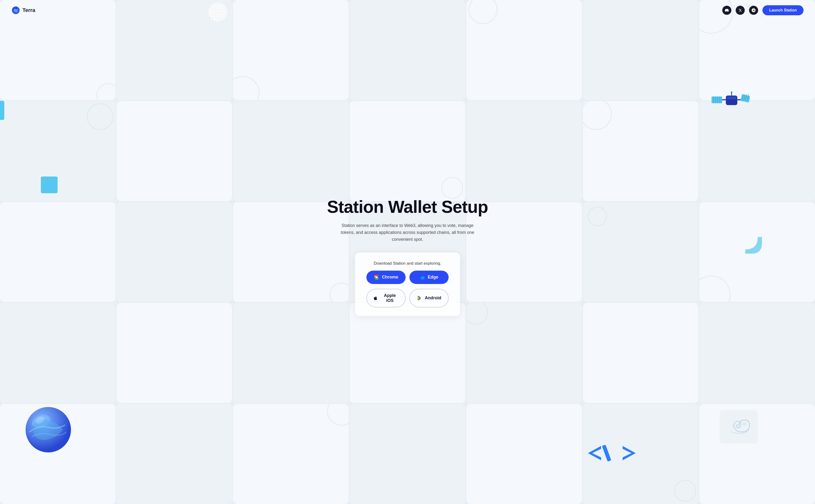 The image size is (815, 504). Describe the element at coordinates (408, 263) in the screenshot. I see `download-label: Download Station and start exploring.` at that location.